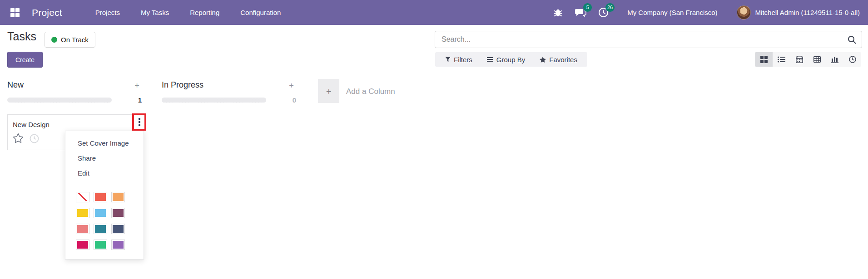 The image size is (868, 279). What do you see at coordinates (55, 40) in the screenshot?
I see `status-dot` at bounding box center [55, 40].